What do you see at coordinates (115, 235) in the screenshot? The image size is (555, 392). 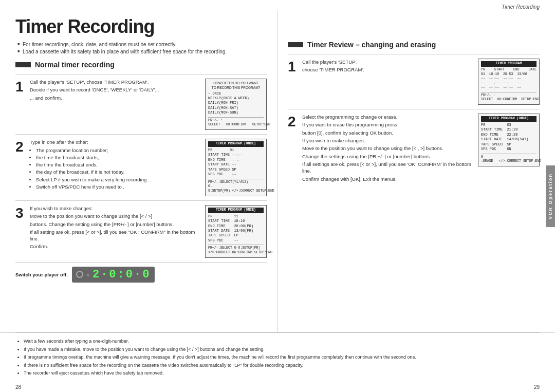 I see `step-3-t4: If all setting are ok, press [< or >], t…` at bounding box center [115, 235].